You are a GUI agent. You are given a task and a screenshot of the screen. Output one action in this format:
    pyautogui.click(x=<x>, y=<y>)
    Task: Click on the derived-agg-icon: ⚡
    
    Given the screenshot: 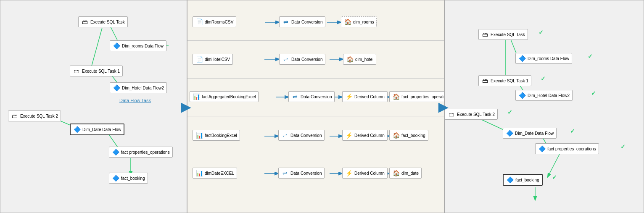 What is the action you would take?
    pyautogui.click(x=349, y=97)
    